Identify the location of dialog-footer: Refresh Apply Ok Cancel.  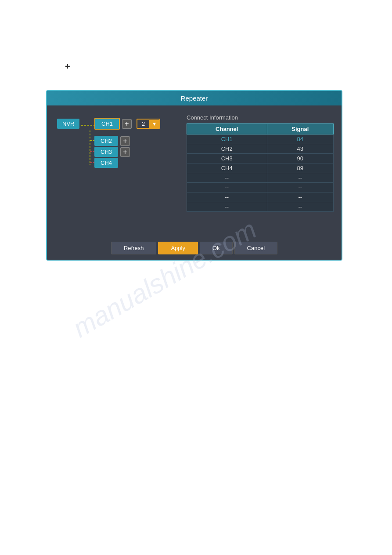
(194, 249).